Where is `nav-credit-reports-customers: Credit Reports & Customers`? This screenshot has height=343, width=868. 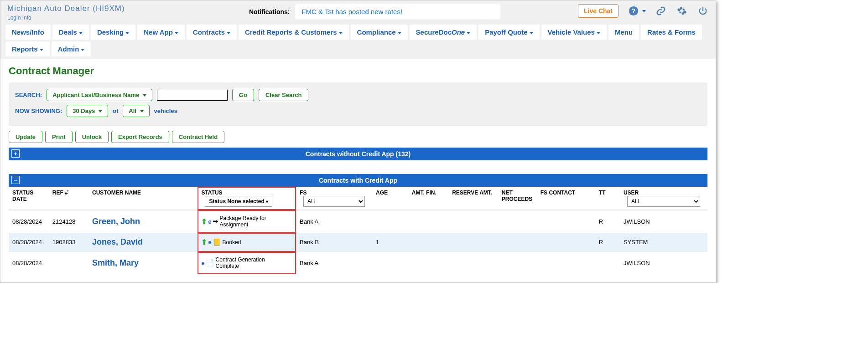
nav-credit-reports-customers: Credit Reports & Customers is located at coordinates (294, 32).